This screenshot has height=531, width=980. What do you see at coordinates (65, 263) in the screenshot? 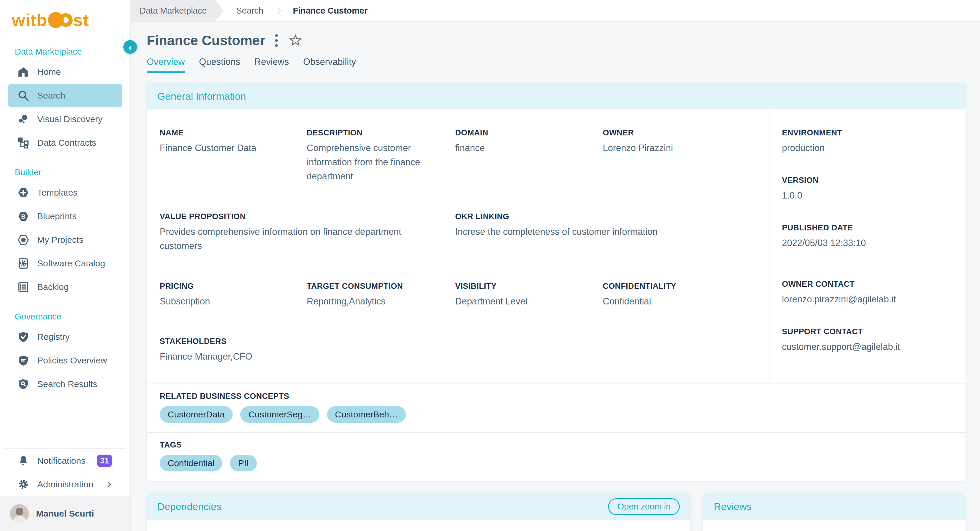
I see `sidebar-item-software-catalog: Software Catalog` at bounding box center [65, 263].